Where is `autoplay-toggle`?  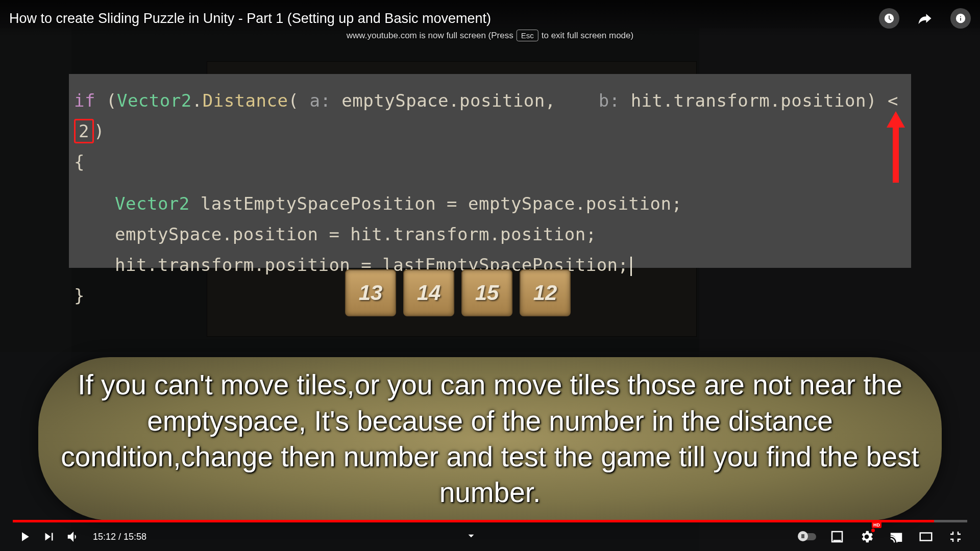 autoplay-toggle is located at coordinates (807, 537).